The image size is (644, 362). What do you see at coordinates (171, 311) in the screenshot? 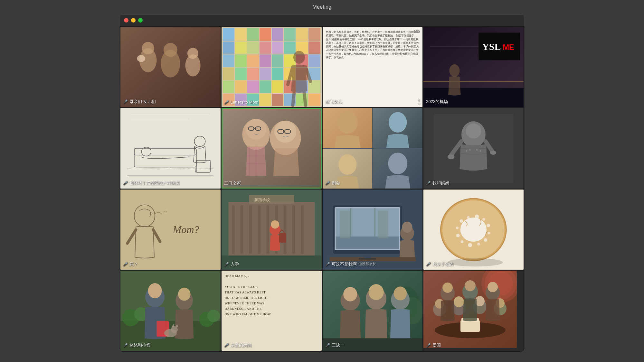
I see `cell-grandma-xiaozhe: 🎤 姥姥和小哲` at bounding box center [171, 311].